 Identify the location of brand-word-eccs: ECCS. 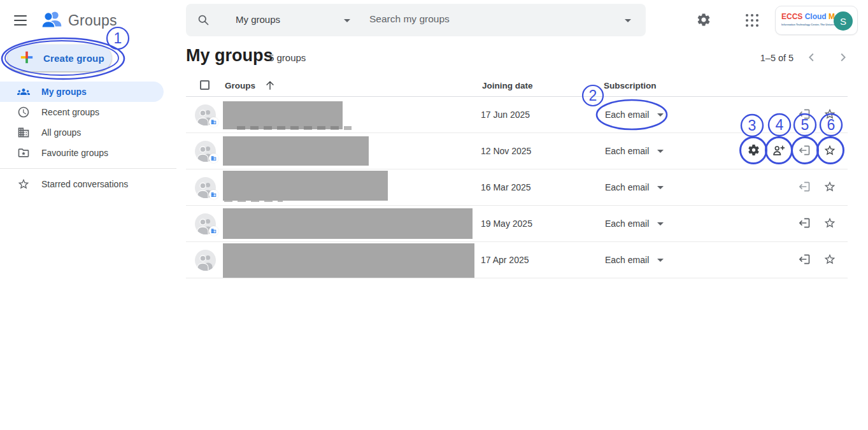
(792, 17).